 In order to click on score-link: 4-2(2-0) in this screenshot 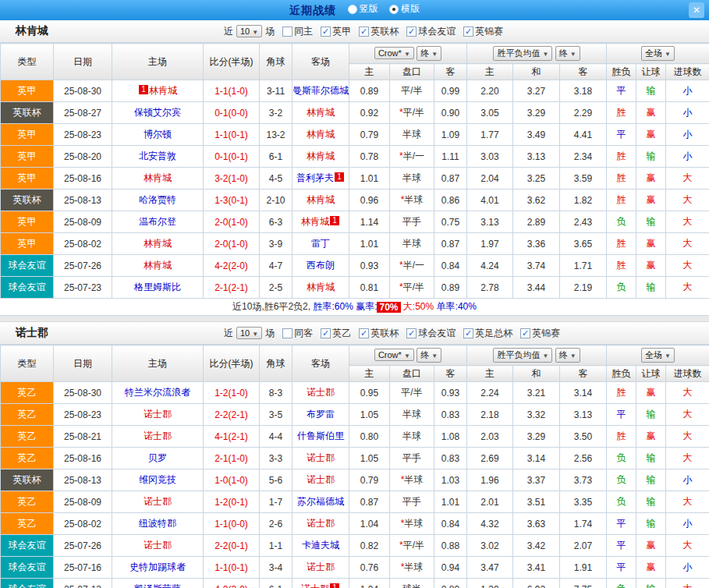, I will do `click(232, 266)`.